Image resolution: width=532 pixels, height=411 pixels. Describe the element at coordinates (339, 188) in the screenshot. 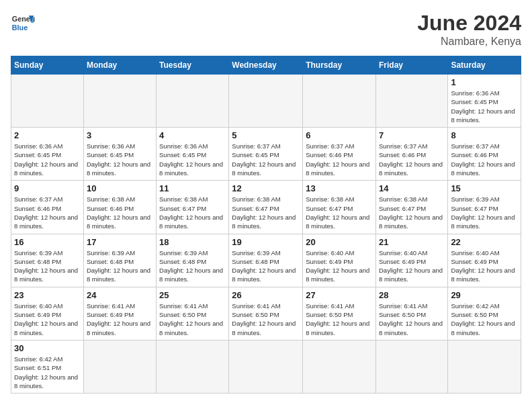

I see `day-number: 13` at that location.